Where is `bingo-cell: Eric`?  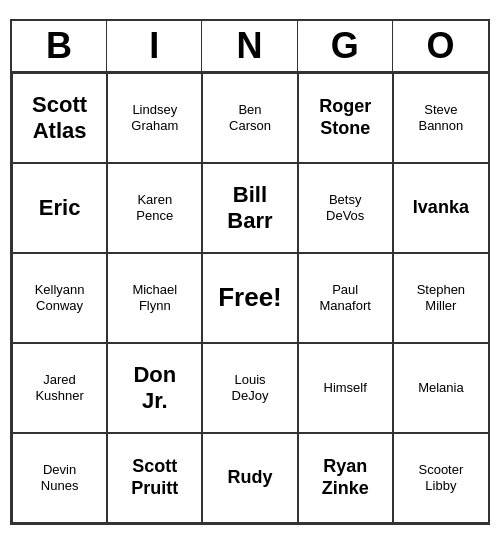
bingo-cell: Eric is located at coordinates (60, 208).